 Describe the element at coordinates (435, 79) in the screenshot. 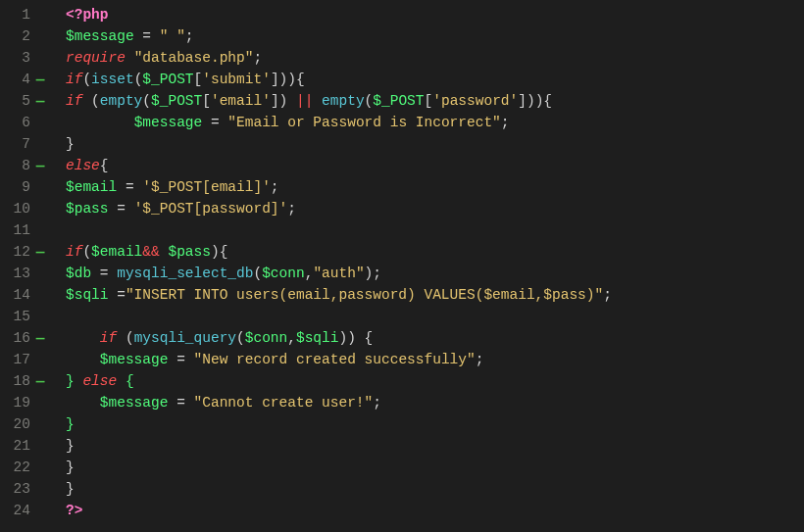

I see `code-line: if(isset($_POST['submit'])){` at that location.